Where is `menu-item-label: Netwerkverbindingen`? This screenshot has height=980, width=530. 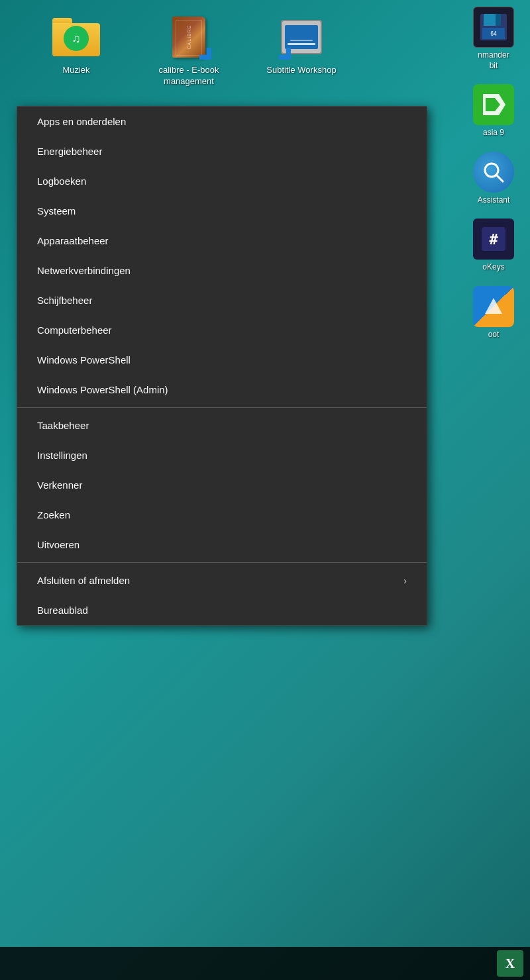
menu-item-label: Netwerkverbindingen is located at coordinates (83, 270).